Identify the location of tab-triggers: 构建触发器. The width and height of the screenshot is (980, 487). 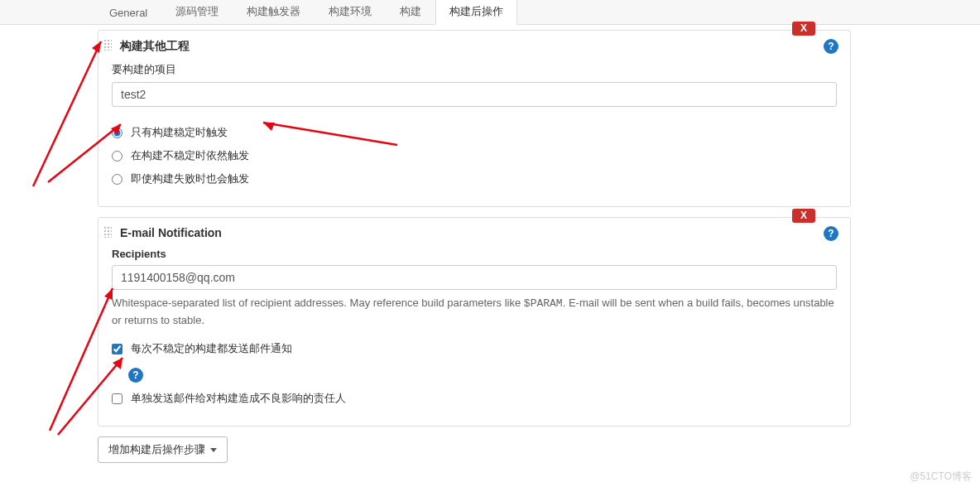
(273, 12).